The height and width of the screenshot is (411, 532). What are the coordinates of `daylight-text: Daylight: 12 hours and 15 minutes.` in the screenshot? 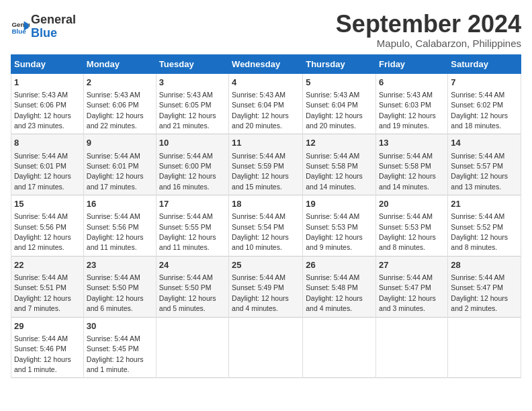 It's located at (261, 181).